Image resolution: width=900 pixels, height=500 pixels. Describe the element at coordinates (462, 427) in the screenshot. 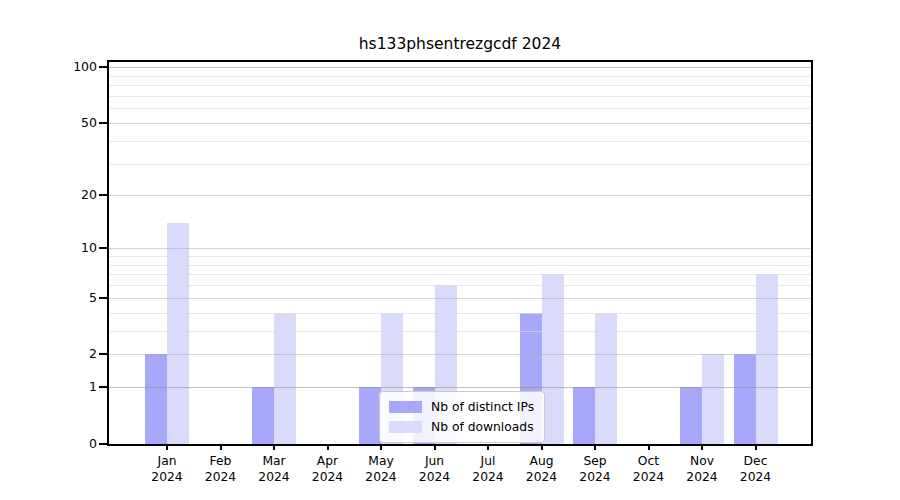

I see `legend-entry-downloads: Nb of downloads` at that location.